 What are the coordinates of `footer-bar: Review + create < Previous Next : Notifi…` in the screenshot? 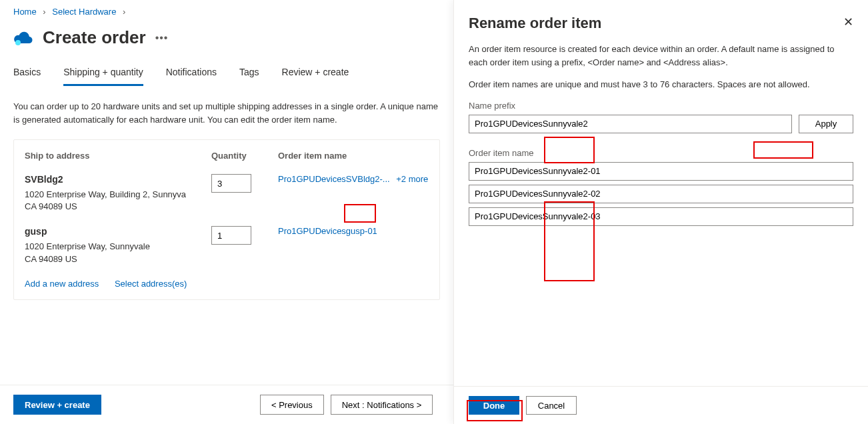 It's located at (227, 404).